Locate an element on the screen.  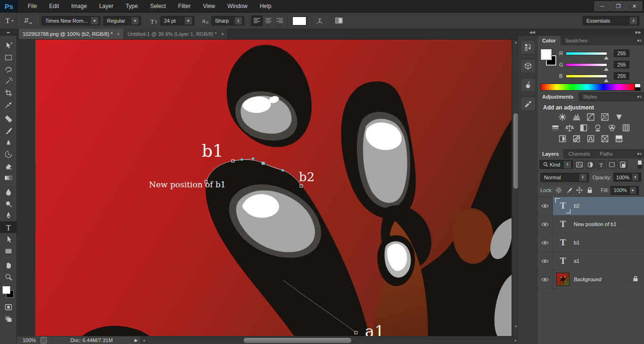
selected-anchor-point is located at coordinates (263, 163).